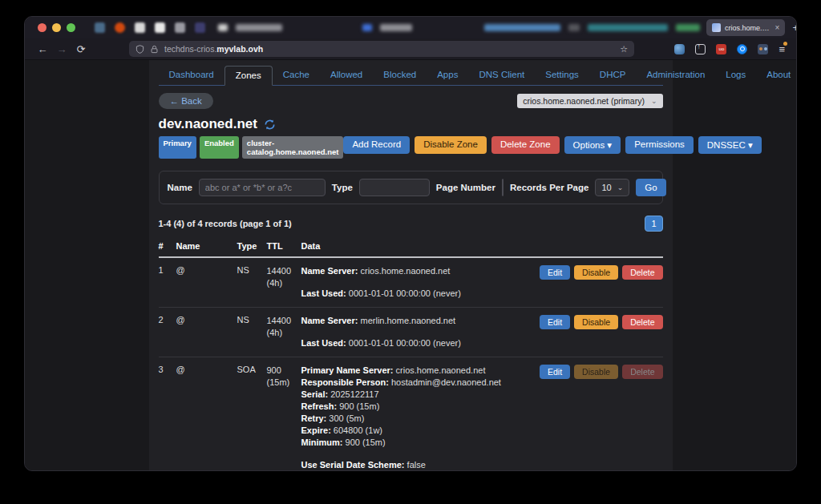 The image size is (821, 504). Describe the element at coordinates (154, 50) in the screenshot. I see `lock-icon` at that location.